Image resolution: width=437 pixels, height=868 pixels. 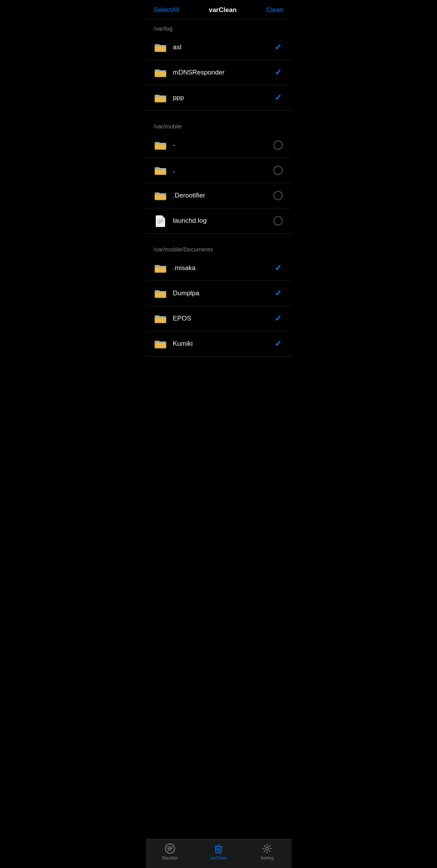 I want to click on list-item-asl: asl✓, so click(x=218, y=47).